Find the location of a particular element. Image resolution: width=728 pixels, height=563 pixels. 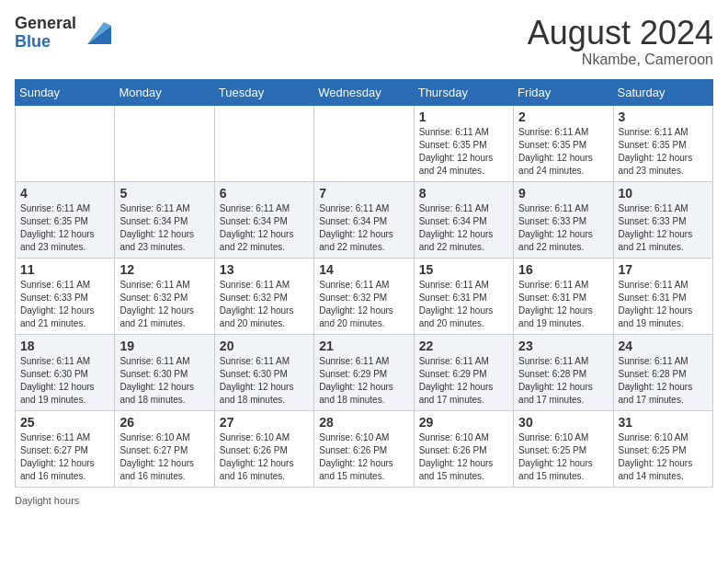

calendar-cell: 29Sunrise: 6:10 AM Sunset: 6:26 PM Dayli… is located at coordinates (463, 449).